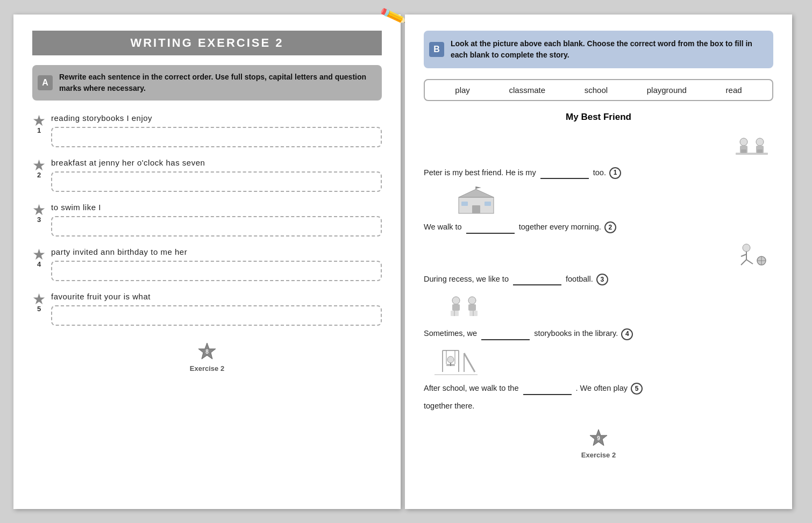 The height and width of the screenshot is (523, 812). I want to click on story-line-1: Peter is my best friend. He is my too. 1, so click(599, 173).